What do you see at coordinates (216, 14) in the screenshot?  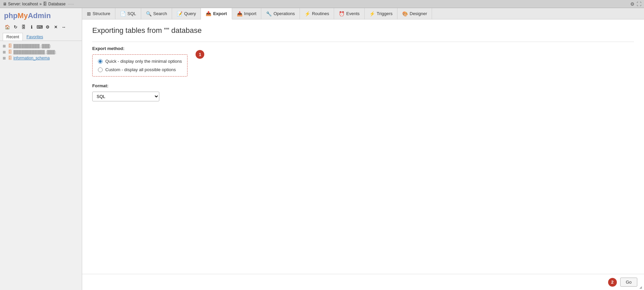 I see `tab-export: 📤 Export` at bounding box center [216, 14].